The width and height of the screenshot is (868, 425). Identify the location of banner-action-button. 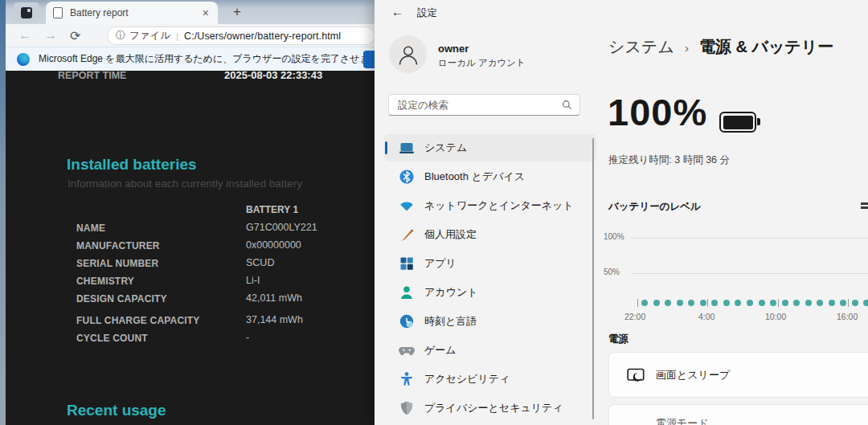
(369, 59).